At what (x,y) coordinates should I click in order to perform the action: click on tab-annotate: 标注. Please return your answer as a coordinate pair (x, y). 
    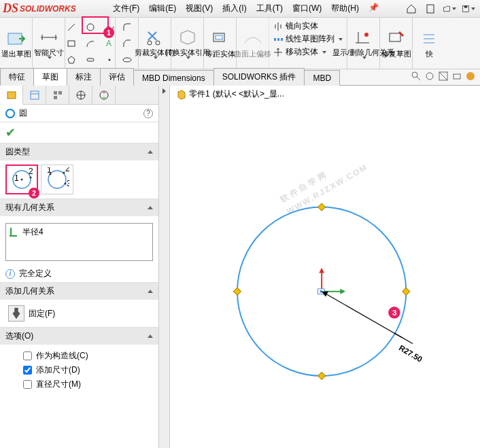
    Looking at the image, I should click on (84, 77).